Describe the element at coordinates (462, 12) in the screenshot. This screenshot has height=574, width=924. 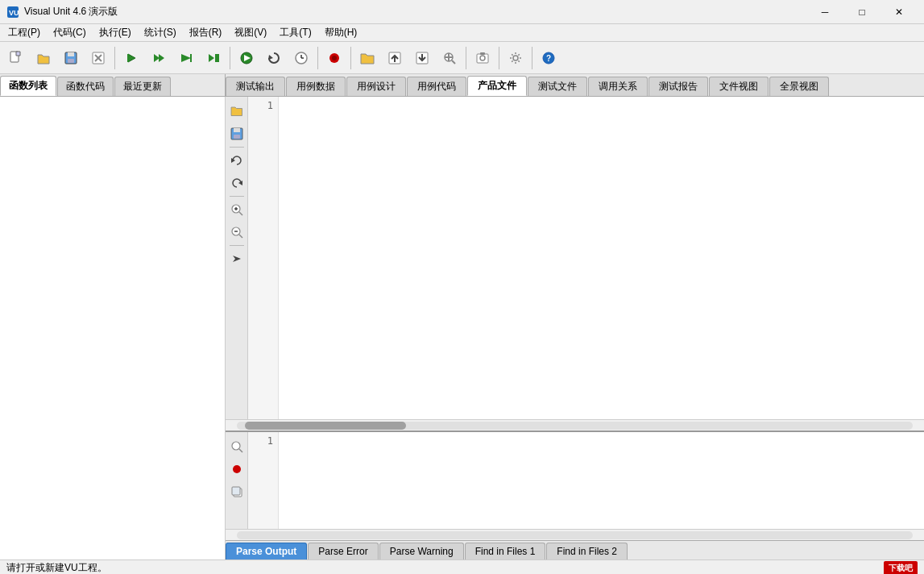
I see `title-bar: VU Visual Unit 4.6 演示版 ─ □ ✕` at that location.